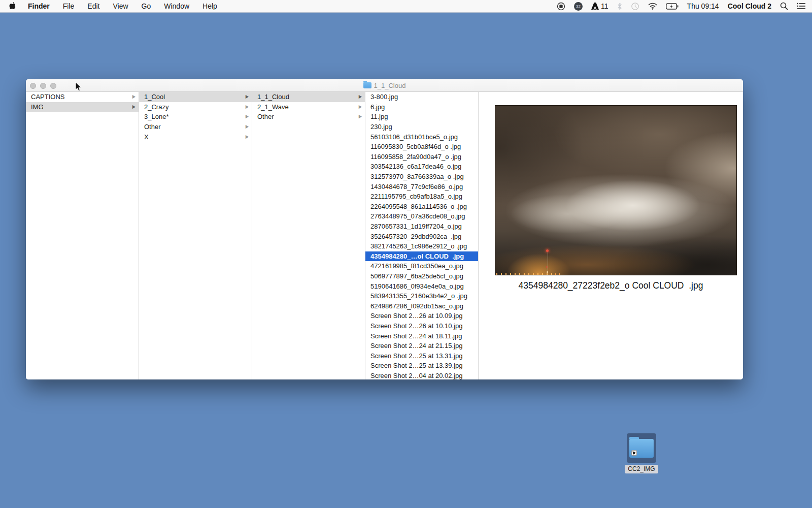  I want to click on minimize-button, so click(43, 86).